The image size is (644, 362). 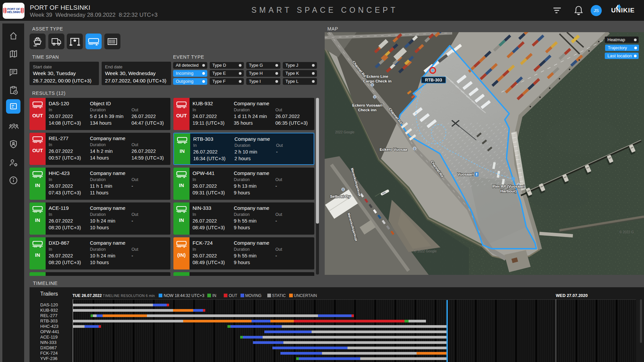 I want to click on svg-text: Selboat Oy, so click(x=340, y=196).